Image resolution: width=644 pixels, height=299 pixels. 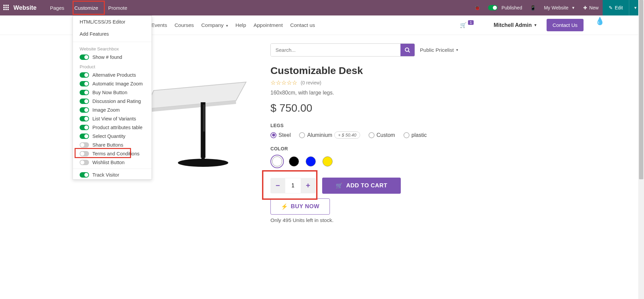 What do you see at coordinates (573, 8) in the screenshot?
I see `chevron-down-icon: ▼` at bounding box center [573, 8].